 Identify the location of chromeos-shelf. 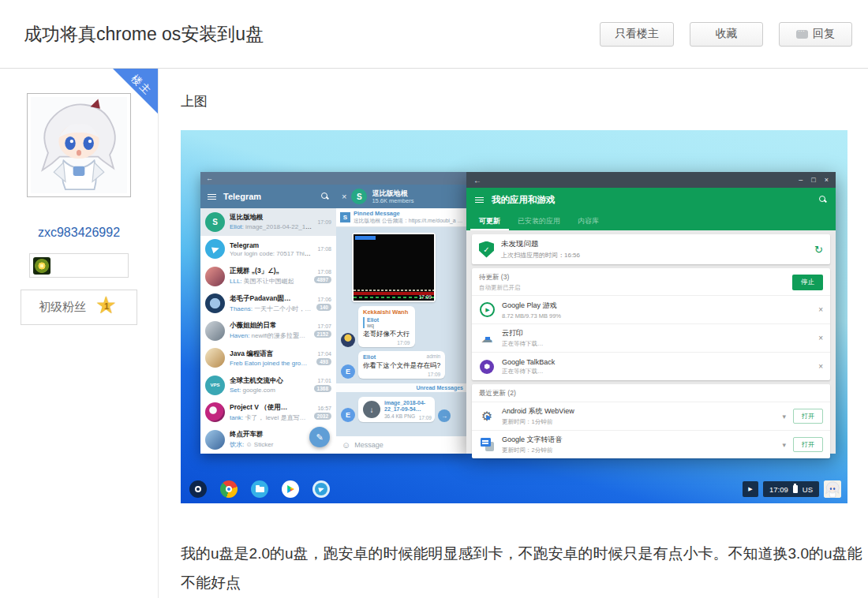
(260, 489).